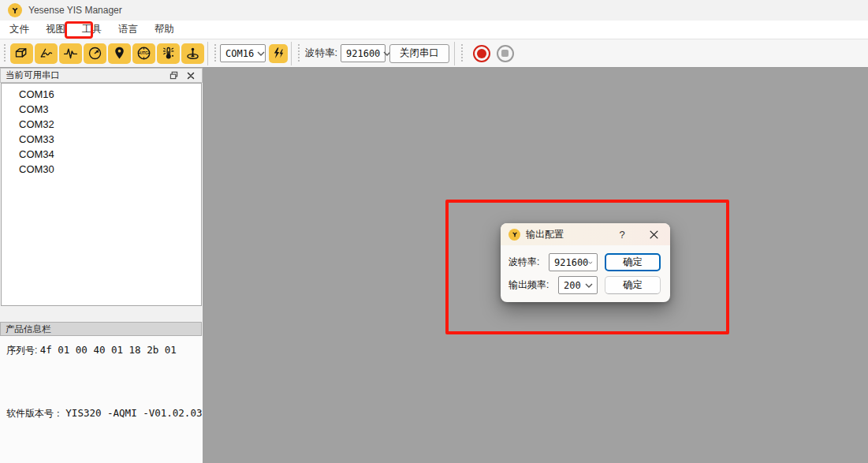  I want to click on available-ports-list: COM16 COM3 COM32 COM33 COM34 COM30, so click(101, 194).